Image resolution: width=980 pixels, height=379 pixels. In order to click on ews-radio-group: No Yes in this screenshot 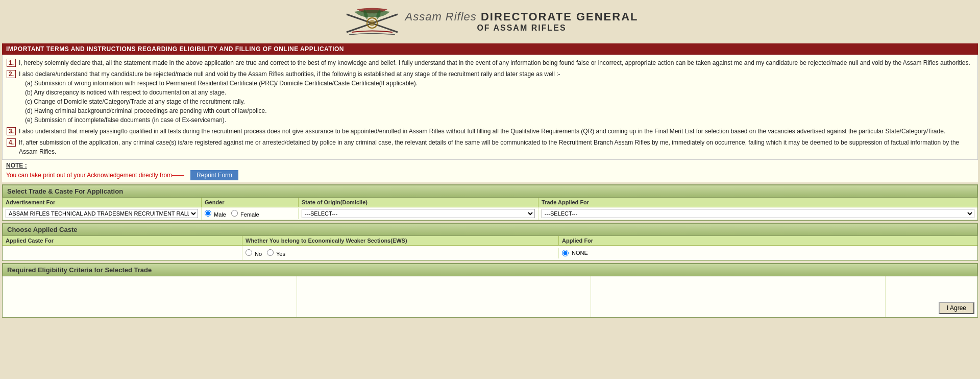, I will do `click(400, 253)`.